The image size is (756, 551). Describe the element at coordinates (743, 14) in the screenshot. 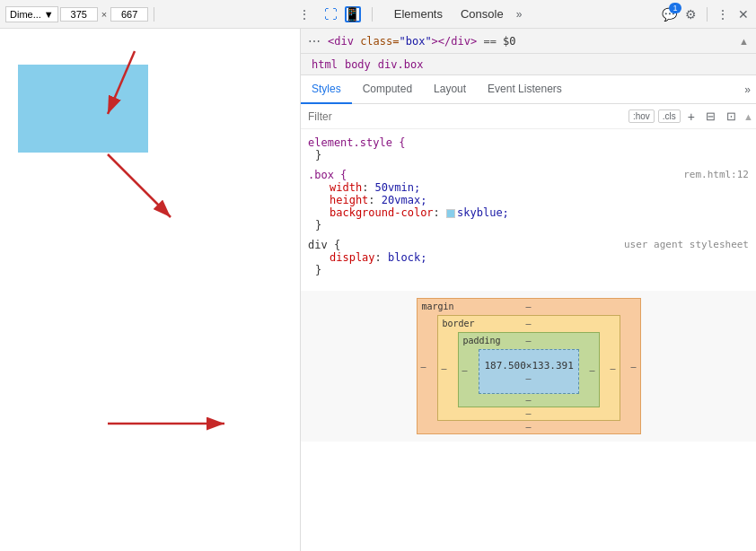

I see `close-button: ✕` at that location.